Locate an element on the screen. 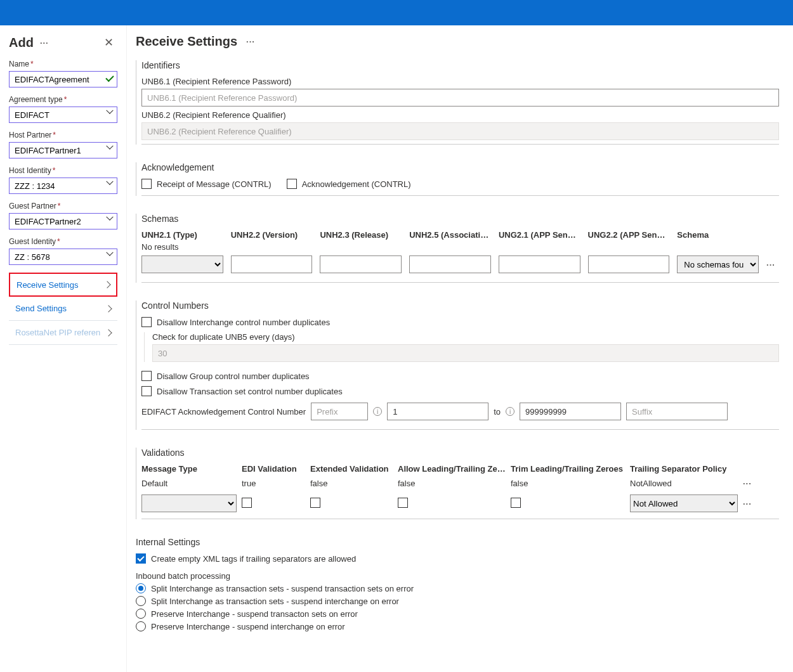  host-identity-label: Host Identity is located at coordinates (30, 171).